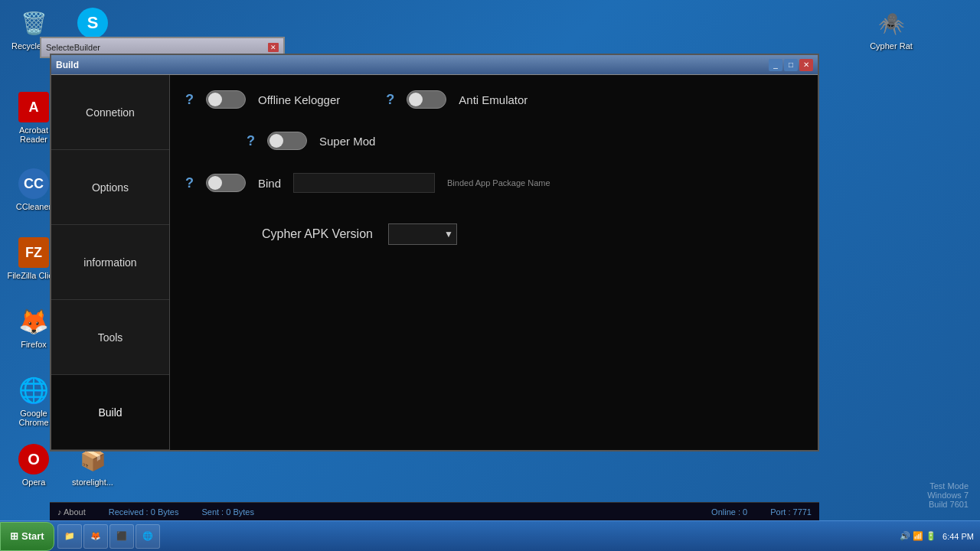 This screenshot has width=980, height=551. Describe the element at coordinates (34, 23) in the screenshot. I see `recycle-bin-icon: 🗑️` at that location.